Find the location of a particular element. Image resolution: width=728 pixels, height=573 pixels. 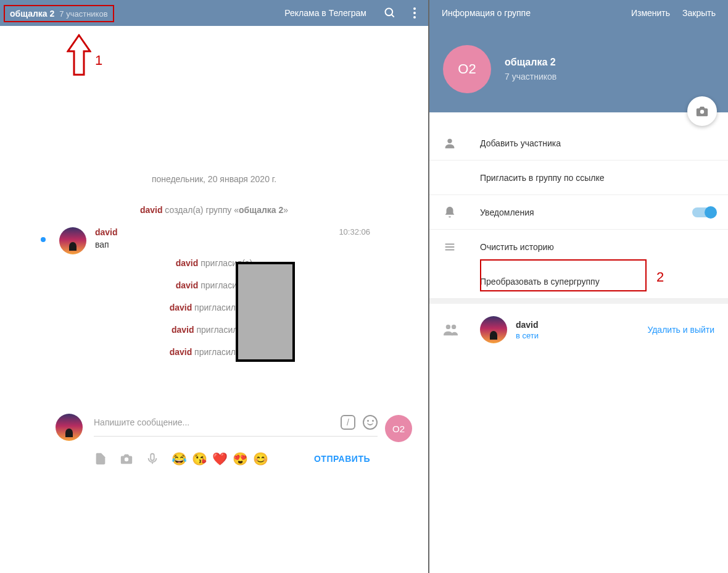

convert-supergroup-row: Преобразовать в супергруппу is located at coordinates (579, 282).